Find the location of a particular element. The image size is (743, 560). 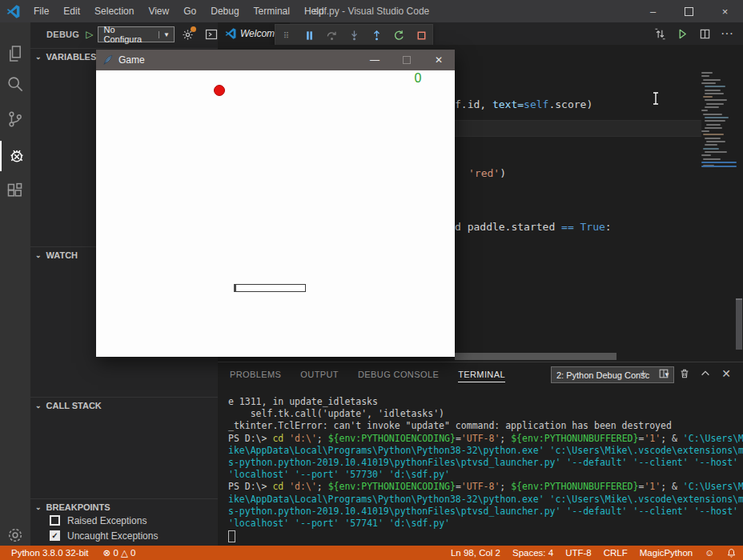

activity-explorer-icon is located at coordinates (15, 54).